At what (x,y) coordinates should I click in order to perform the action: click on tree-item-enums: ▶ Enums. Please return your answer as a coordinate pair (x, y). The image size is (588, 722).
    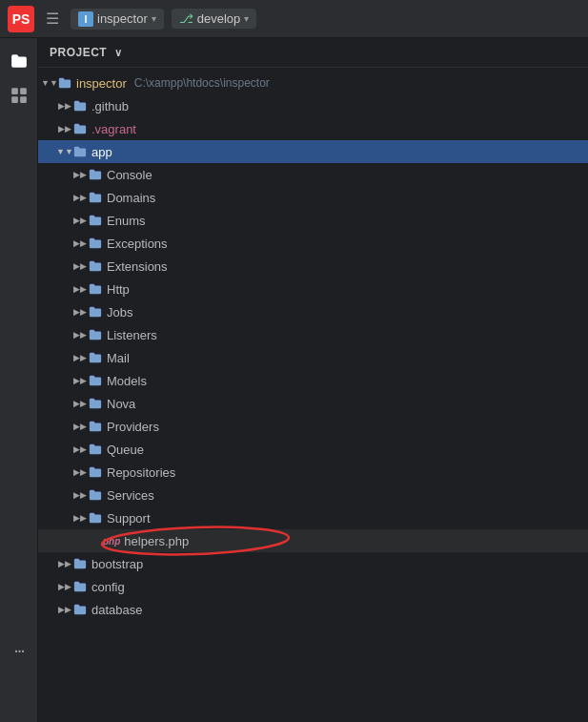
    Looking at the image, I should click on (313, 220).